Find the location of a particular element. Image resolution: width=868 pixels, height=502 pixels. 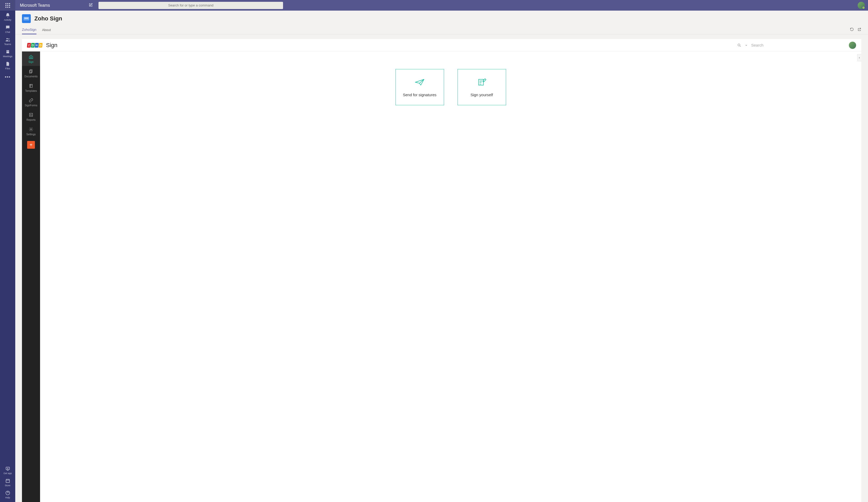

brand-title: Microsoft Teams is located at coordinates (35, 6).